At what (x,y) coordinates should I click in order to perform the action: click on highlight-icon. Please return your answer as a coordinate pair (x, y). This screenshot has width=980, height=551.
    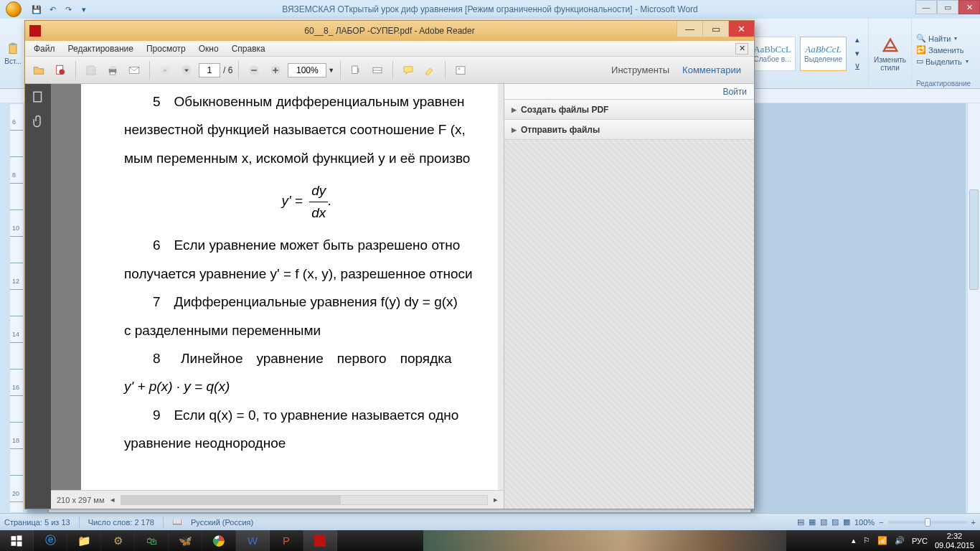
    Looking at the image, I should click on (430, 70).